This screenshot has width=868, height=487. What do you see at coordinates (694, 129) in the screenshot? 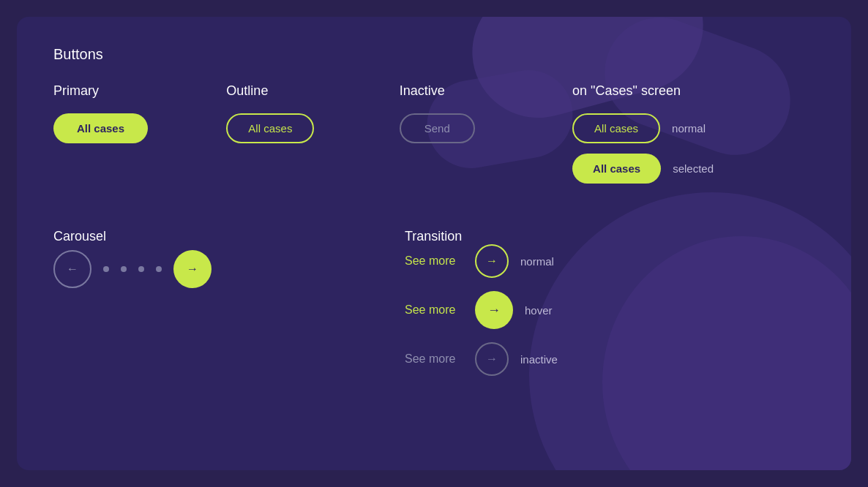
I see `cases-normal-row: All cases normal` at bounding box center [694, 129].